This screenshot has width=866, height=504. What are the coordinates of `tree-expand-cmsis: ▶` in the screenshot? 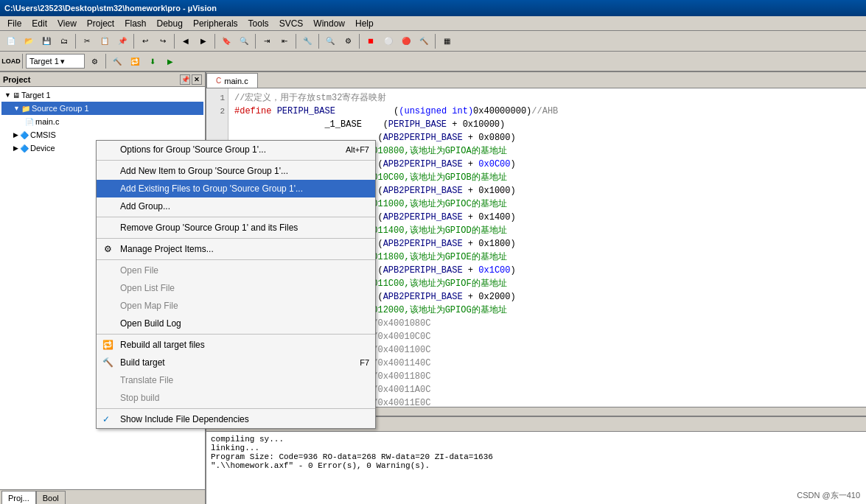 It's located at (16, 135).